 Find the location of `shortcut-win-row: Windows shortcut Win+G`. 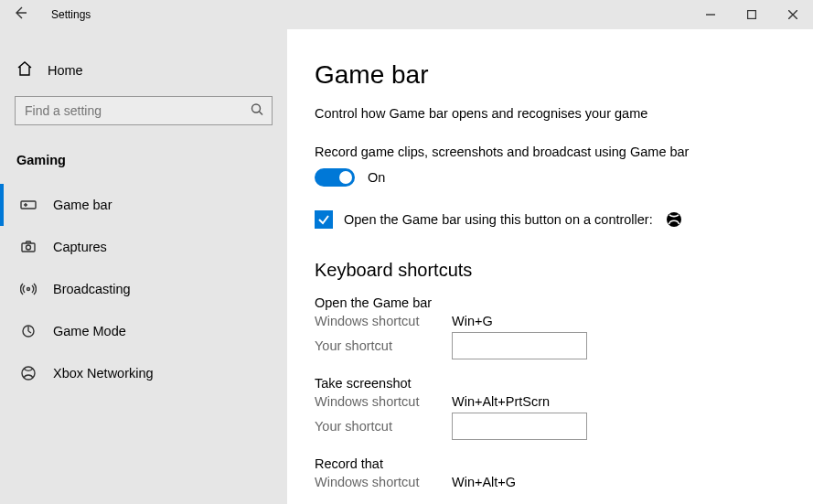

shortcut-win-row: Windows shortcut Win+G is located at coordinates (551, 321).